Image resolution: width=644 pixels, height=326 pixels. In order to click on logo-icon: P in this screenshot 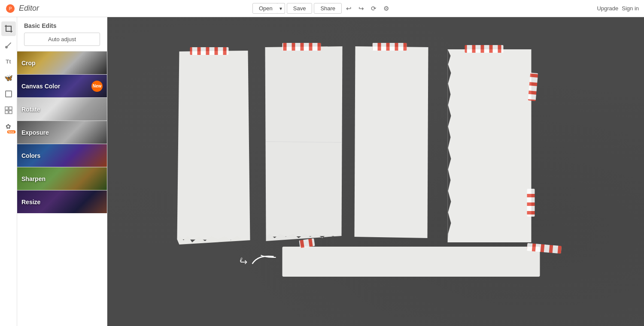, I will do `click(10, 9)`.